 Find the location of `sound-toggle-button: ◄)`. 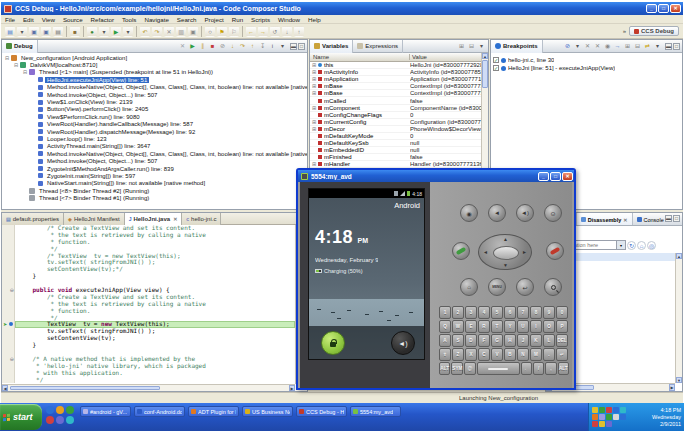

sound-toggle-button: ◄) is located at coordinates (403, 343).